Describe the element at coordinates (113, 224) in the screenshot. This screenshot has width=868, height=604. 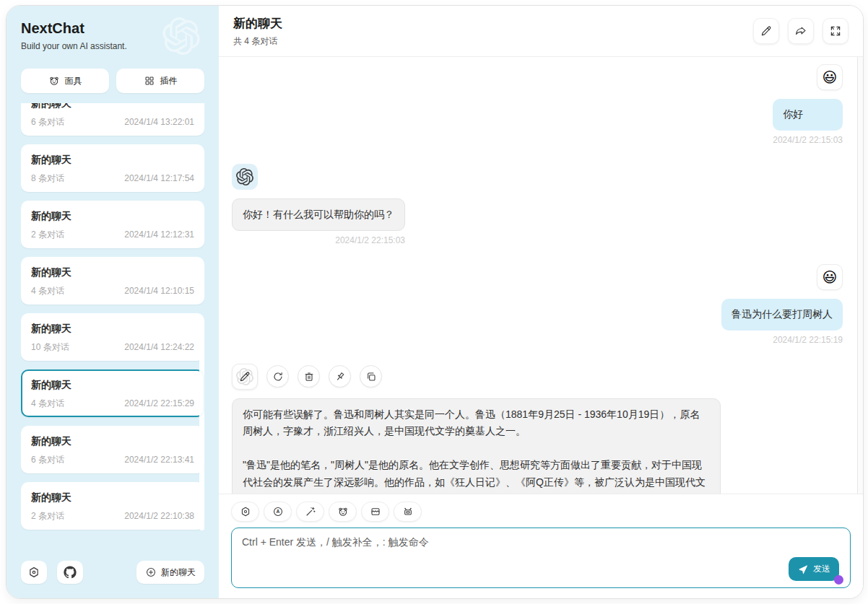
I see `session-item: 新的聊天 2 条对话 2024/1/4 12:12:31` at that location.